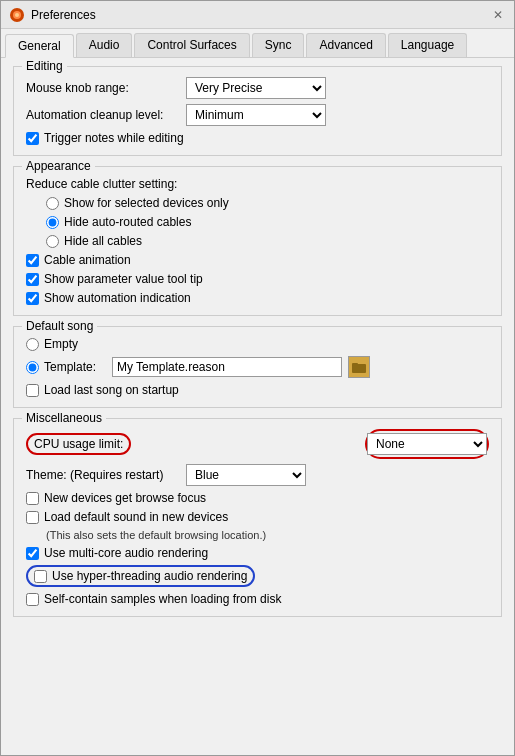 This screenshot has height=756, width=515. What do you see at coordinates (258, 203) in the screenshot?
I see `show-selected-row: Show for selected devices only` at bounding box center [258, 203].